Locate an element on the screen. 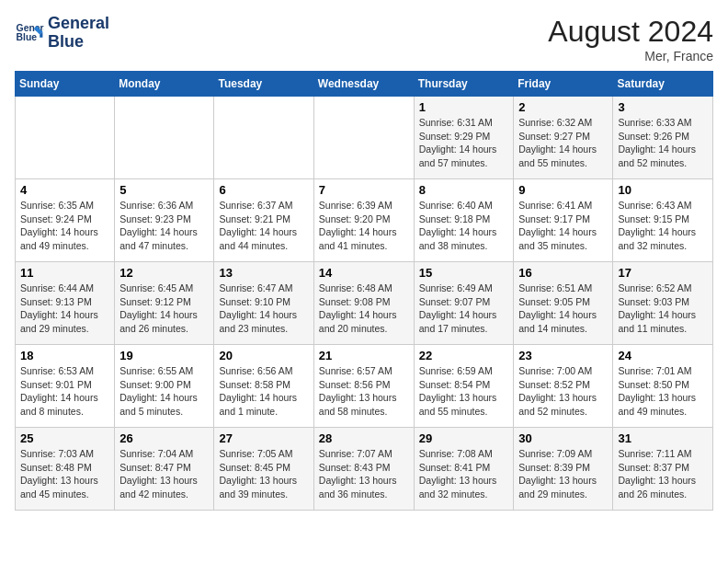  calendar-cell: 28Sunrise: 7:07 AM Sunset: 8:43 PM Dayli… is located at coordinates (364, 469).